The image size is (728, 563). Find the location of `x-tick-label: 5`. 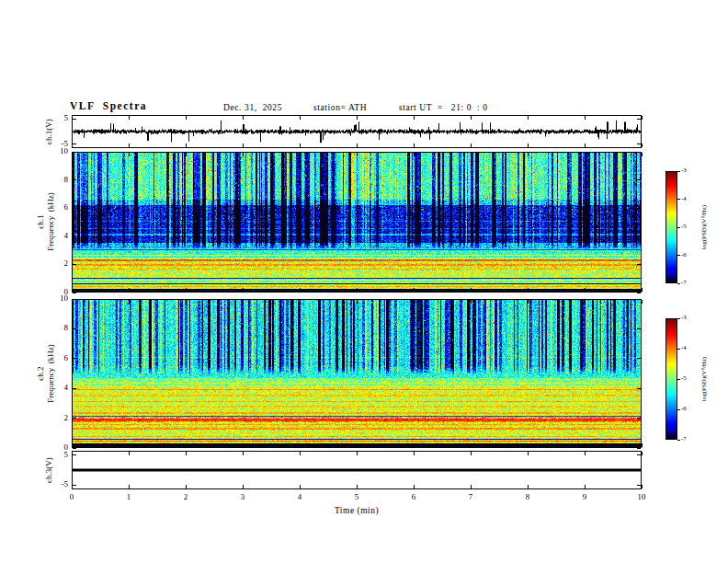

x-tick-label: 5 is located at coordinates (357, 497).